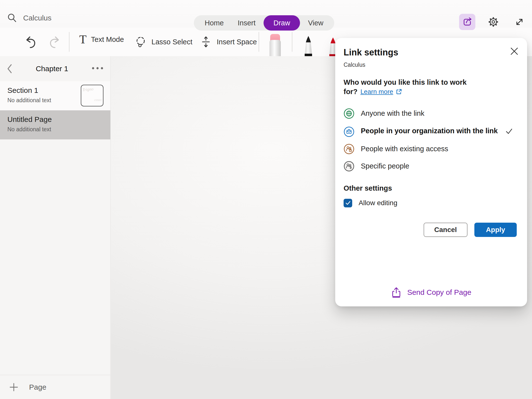 Image resolution: width=532 pixels, height=399 pixels. What do you see at coordinates (54, 42) in the screenshot?
I see `redo-button` at bounding box center [54, 42].